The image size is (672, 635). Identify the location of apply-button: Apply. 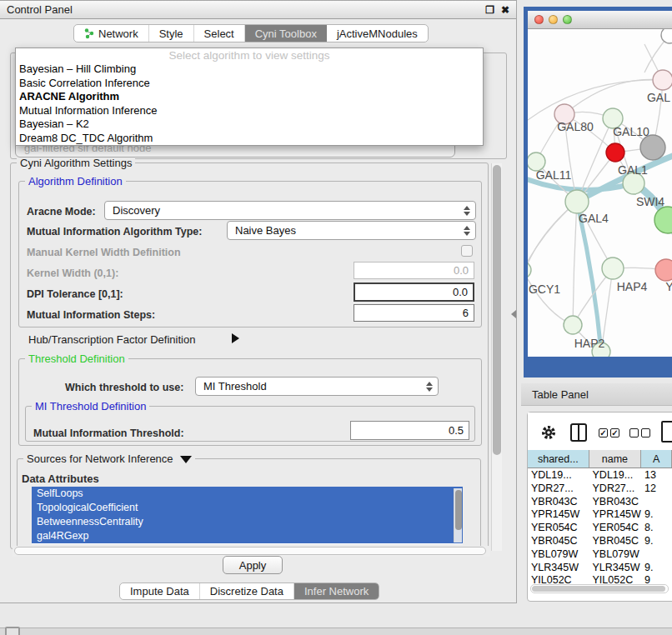
(253, 565).